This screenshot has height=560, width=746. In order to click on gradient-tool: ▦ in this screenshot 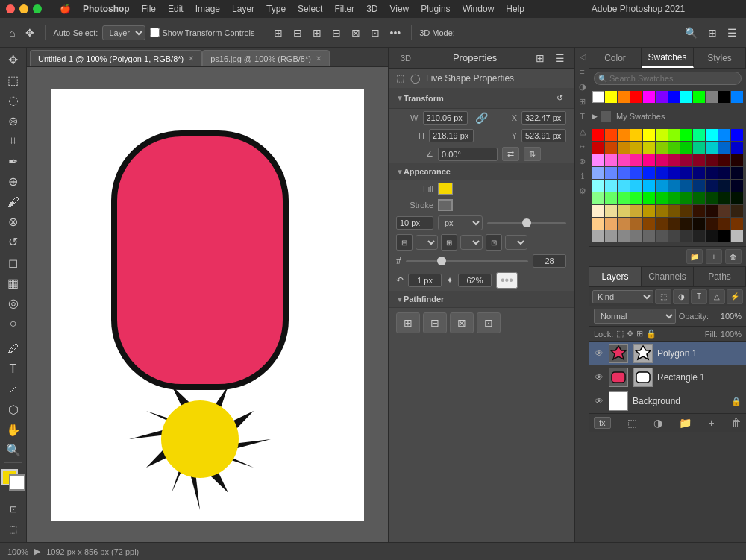, I will do `click(13, 283)`.